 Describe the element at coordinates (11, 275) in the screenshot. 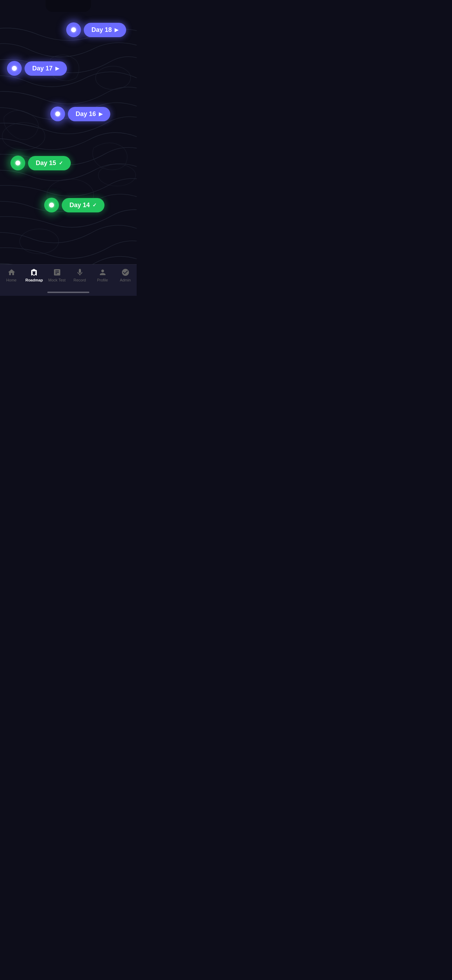

I see `nav-item-home: Home` at that location.